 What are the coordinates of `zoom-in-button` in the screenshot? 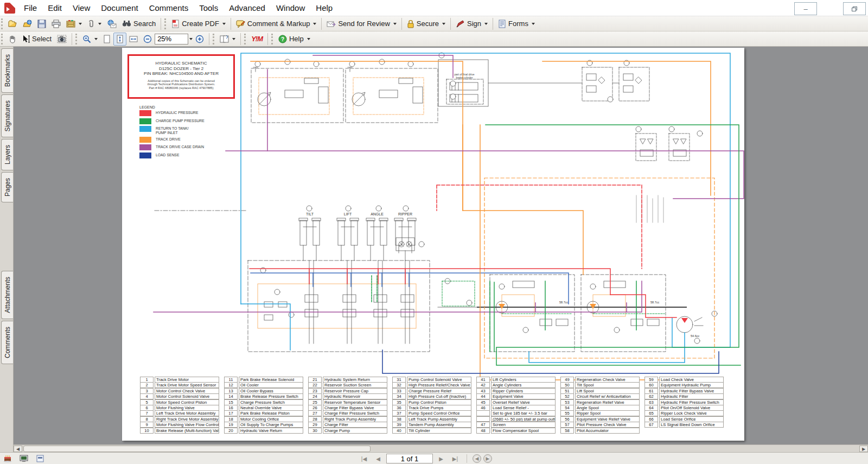 It's located at (200, 39).